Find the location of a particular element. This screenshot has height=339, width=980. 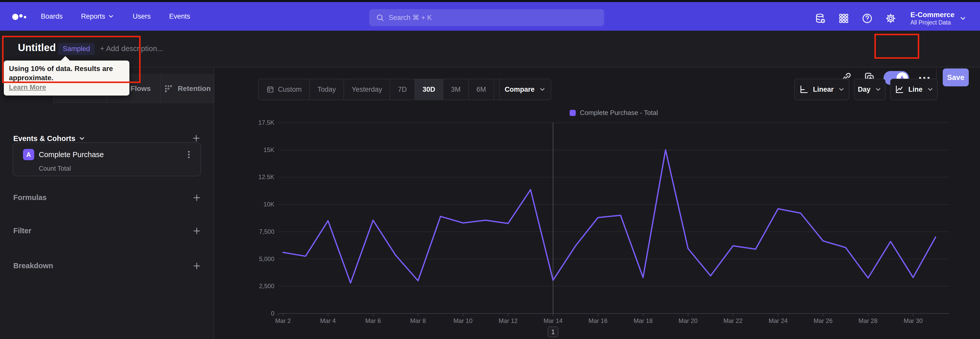

y-axis-label: 15K is located at coordinates (258, 150).